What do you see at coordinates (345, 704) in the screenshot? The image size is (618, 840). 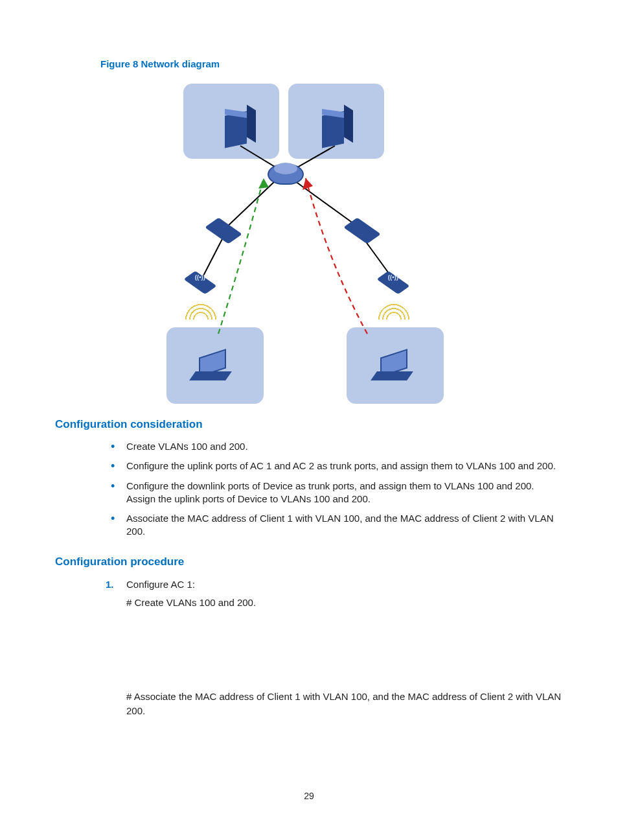 I see `step-text: # Associate the MAC address of Client 1 …` at bounding box center [345, 704].